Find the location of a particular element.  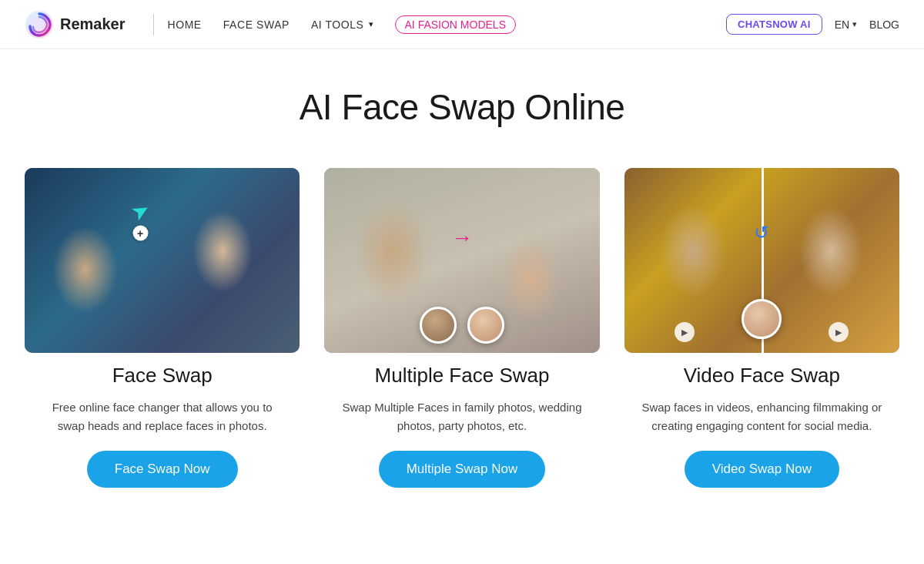

logo-icon is located at coordinates (39, 25).